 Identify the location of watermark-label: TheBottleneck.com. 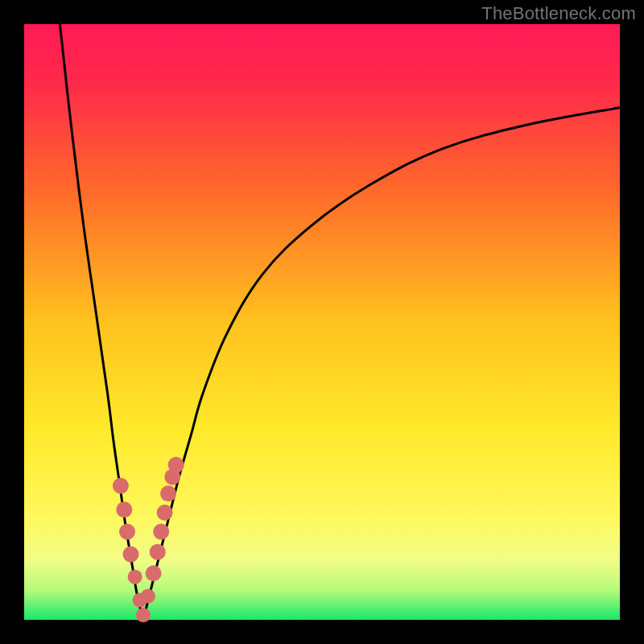
(559, 14).